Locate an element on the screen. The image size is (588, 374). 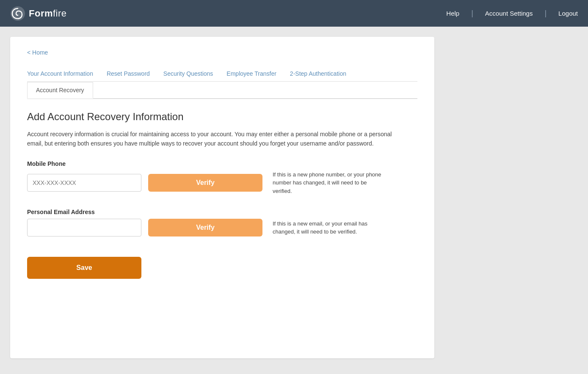
tab-employee-transfer: Employee Transfer is located at coordinates (251, 74).